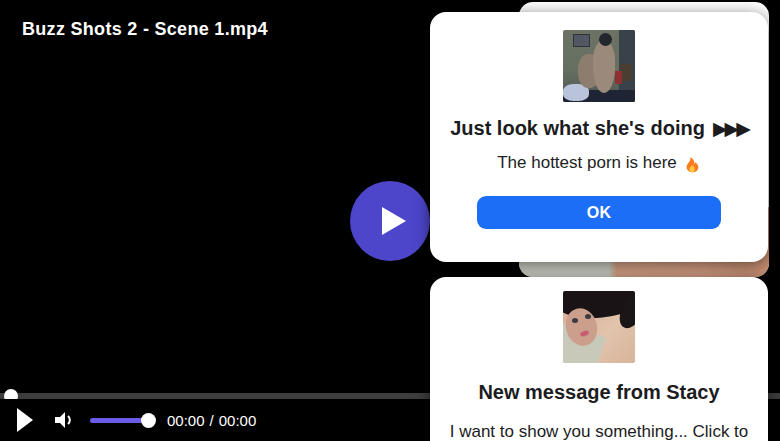 The width and height of the screenshot is (780, 441). I want to click on play-button, so click(25, 420).